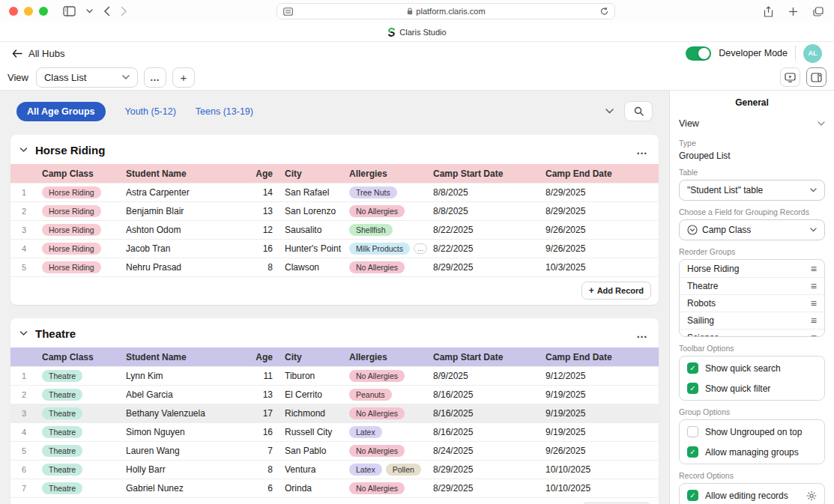  Describe the element at coordinates (417, 78) in the screenshot. I see `view-toolbar: View Class List … +` at that location.